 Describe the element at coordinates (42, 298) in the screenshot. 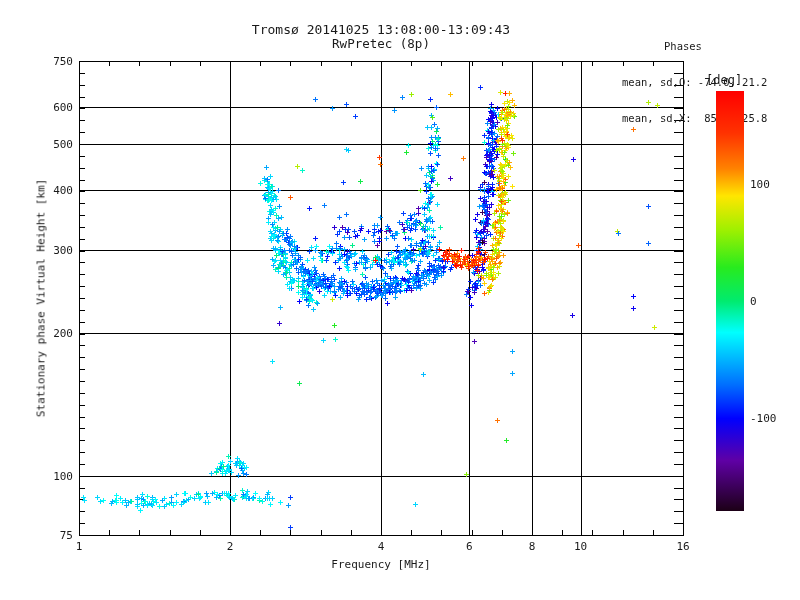

I see `y-axis-title: Stationary phase Virtual Height [km]` at that location.